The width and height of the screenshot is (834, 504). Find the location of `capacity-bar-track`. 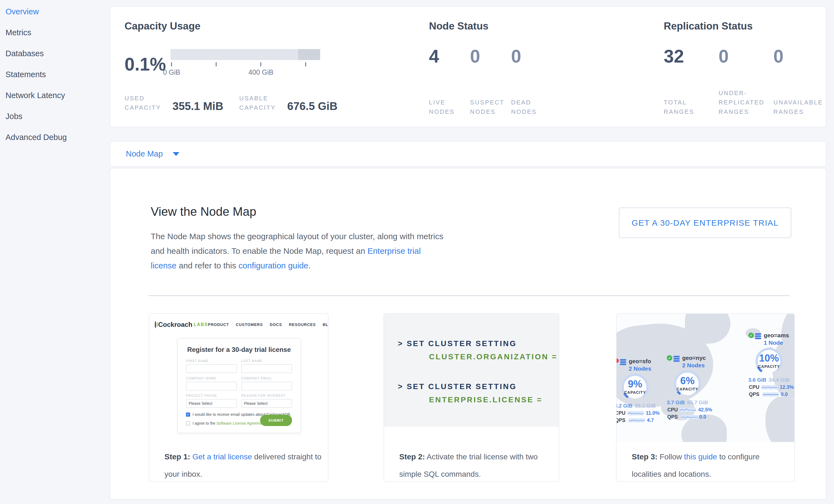

capacity-bar-track is located at coordinates (245, 54).